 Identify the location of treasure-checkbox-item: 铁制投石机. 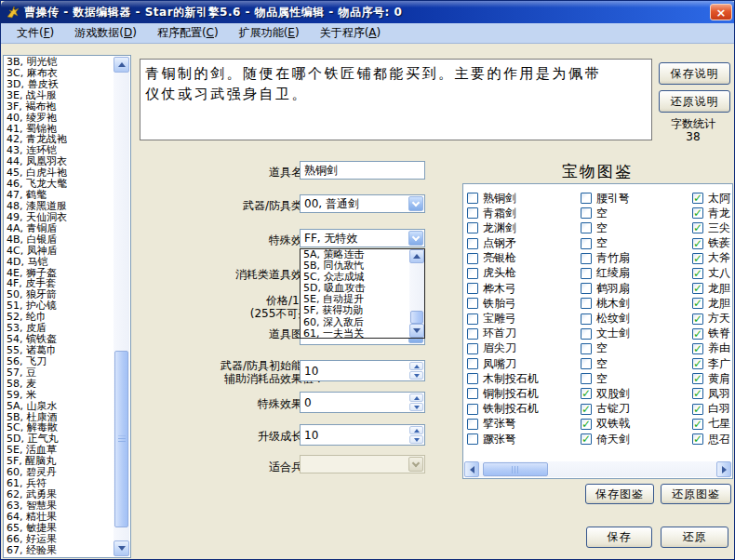
(502, 409).